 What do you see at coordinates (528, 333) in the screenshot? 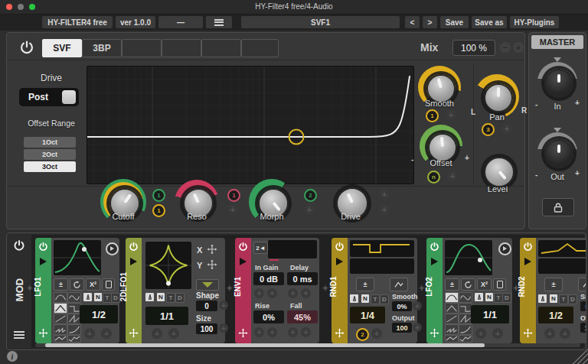
I see `rnd2-move-icon` at bounding box center [528, 333].